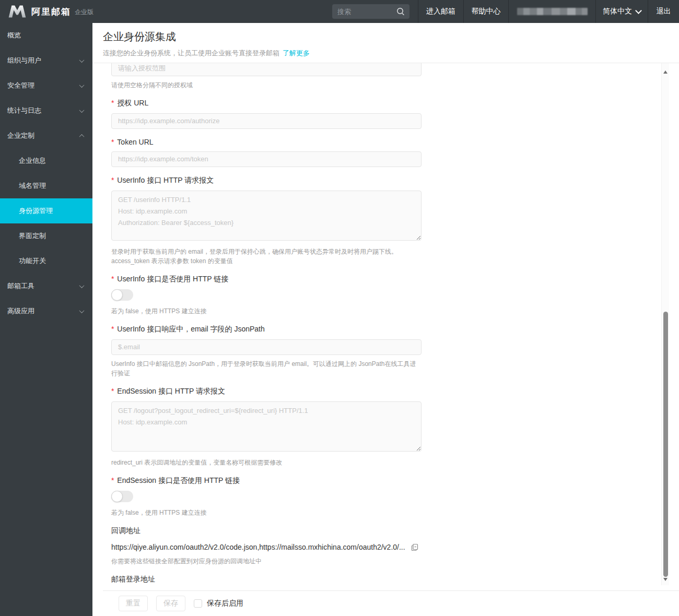  I want to click on page-header: 企业身份源集成 连接您的企业身份系统，让员工使用企业账号直接登录邮箱了解更多, so click(385, 43).